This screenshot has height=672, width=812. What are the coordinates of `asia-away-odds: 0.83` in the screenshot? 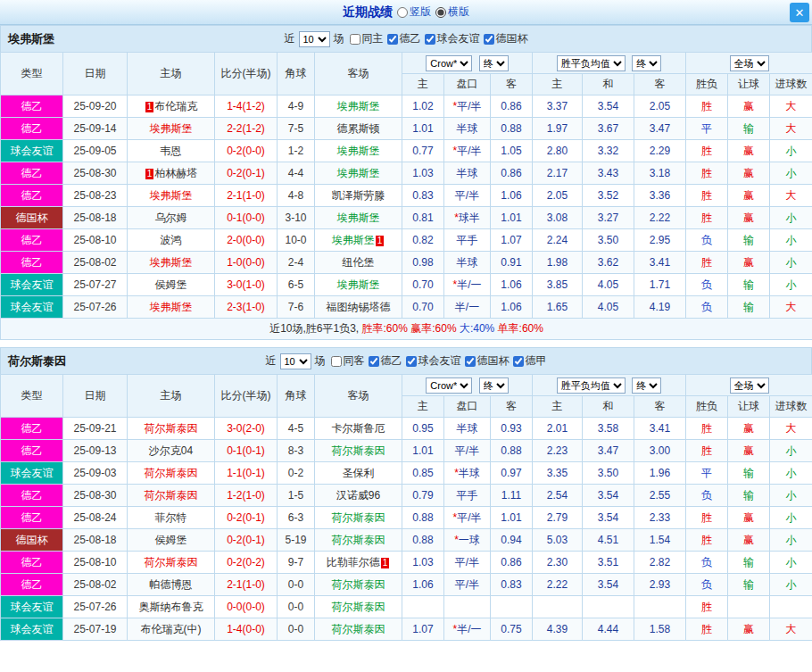 It's located at (512, 585).